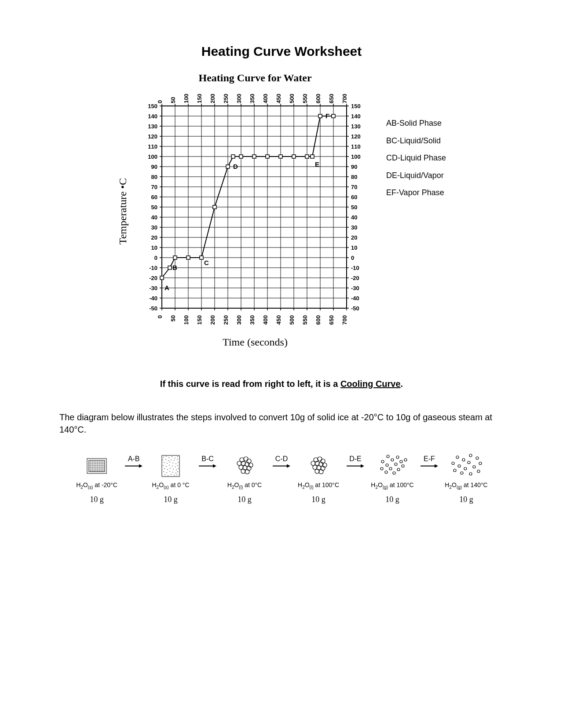 This screenshot has height=728, width=563. I want to click on svg-text: 400, so click(266, 320).